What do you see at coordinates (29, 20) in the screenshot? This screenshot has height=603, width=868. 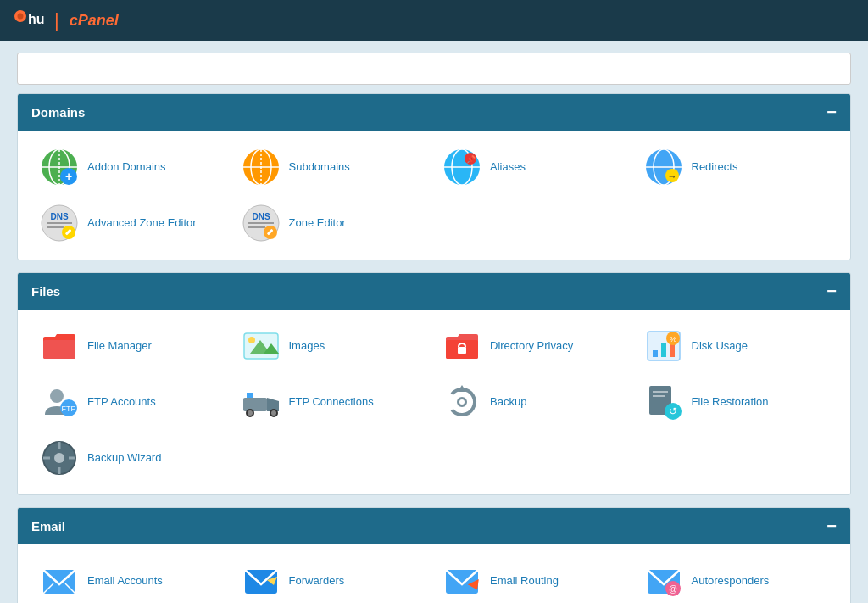 I see `hub-logo-icon: hub` at bounding box center [29, 20].